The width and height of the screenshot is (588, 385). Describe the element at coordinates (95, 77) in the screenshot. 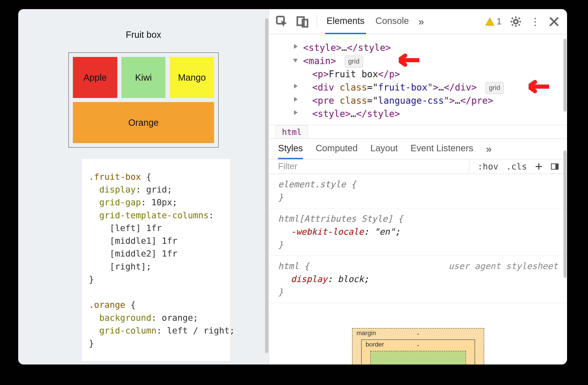

I see `cell-apple: Apple` at that location.